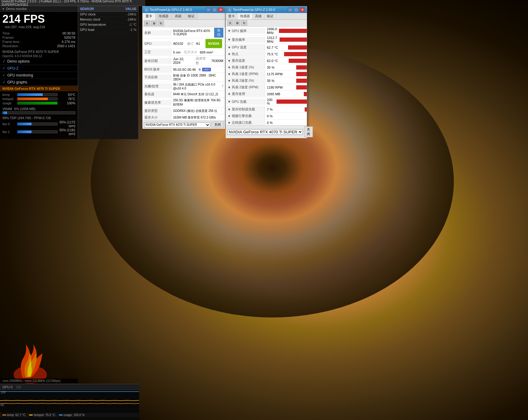 The width and height of the screenshot is (528, 420). What do you see at coordinates (164, 16) in the screenshot?
I see `tab-传感器: 传感器` at bounding box center [164, 16].